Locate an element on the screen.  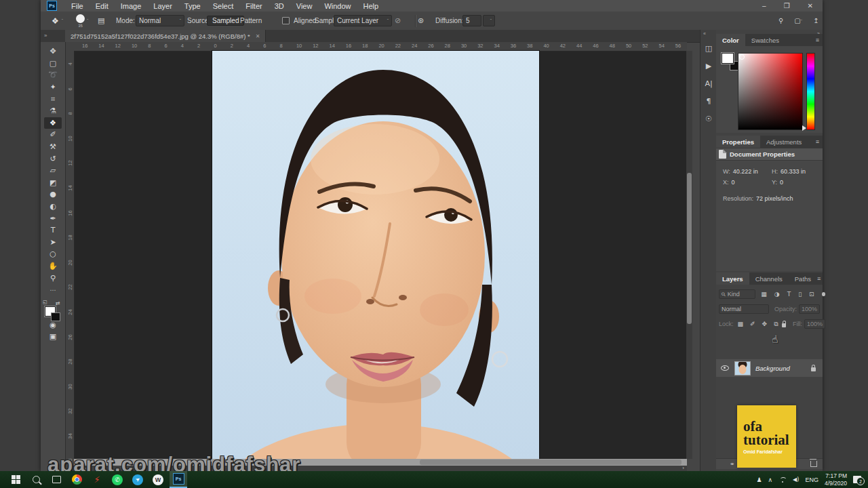
spot-healing-brush-tool: ❖ is located at coordinates (53, 123).